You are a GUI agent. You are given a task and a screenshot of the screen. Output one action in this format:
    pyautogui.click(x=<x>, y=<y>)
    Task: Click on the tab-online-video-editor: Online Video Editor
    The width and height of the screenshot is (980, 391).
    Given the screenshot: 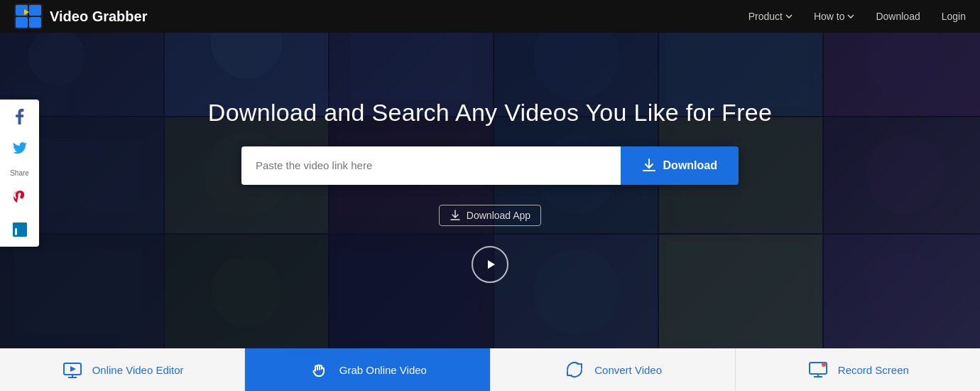 What is the action you would take?
    pyautogui.click(x=122, y=370)
    